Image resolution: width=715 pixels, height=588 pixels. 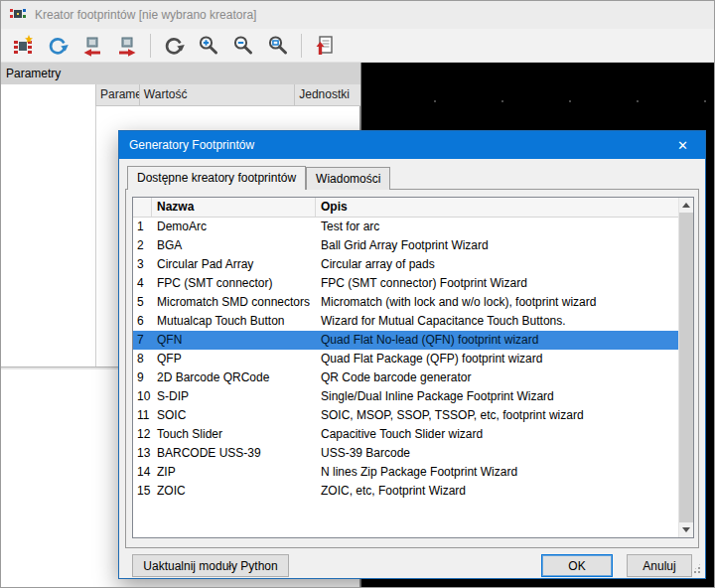 I want to click on row-name: ZOIC, so click(x=234, y=491).